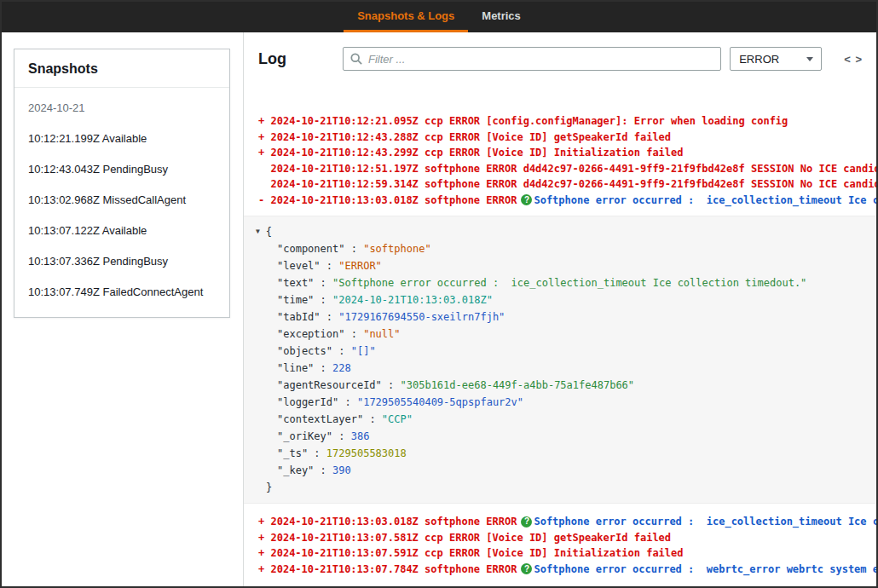  I want to click on expand-panel-icon: < >, so click(853, 60).